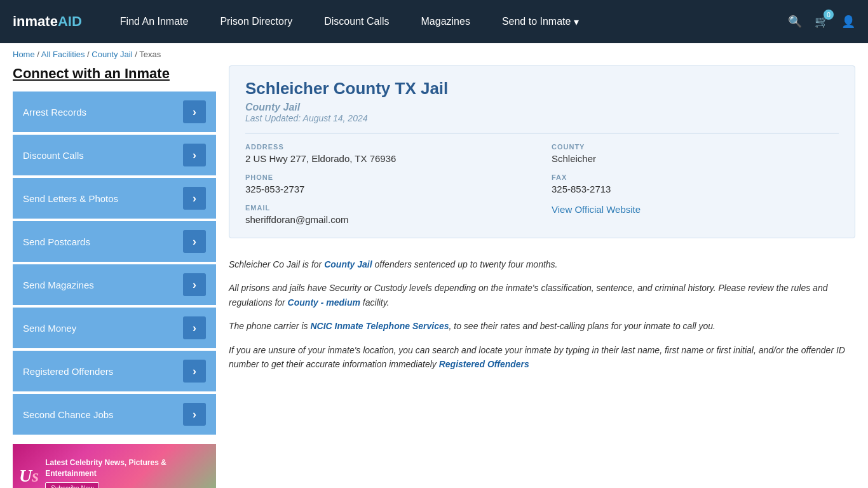  I want to click on sidebar-item-send-money: Send Money ›, so click(114, 328).